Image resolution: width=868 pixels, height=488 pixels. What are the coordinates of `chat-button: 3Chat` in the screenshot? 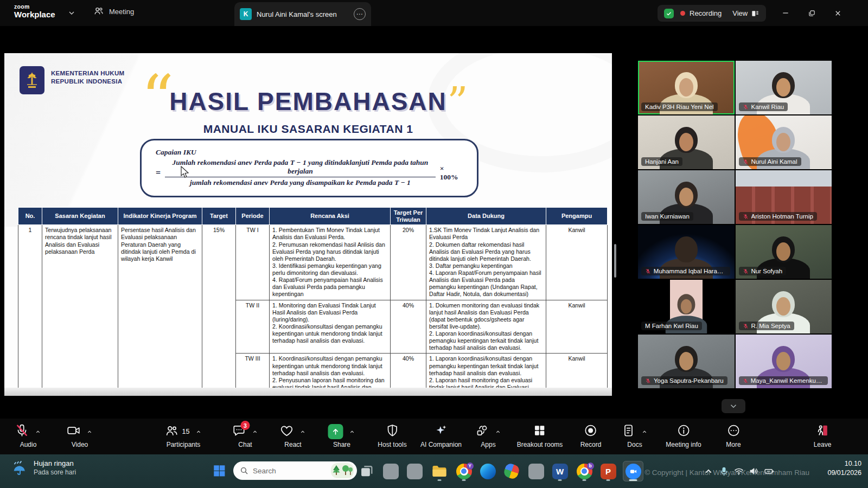 It's located at (245, 436).